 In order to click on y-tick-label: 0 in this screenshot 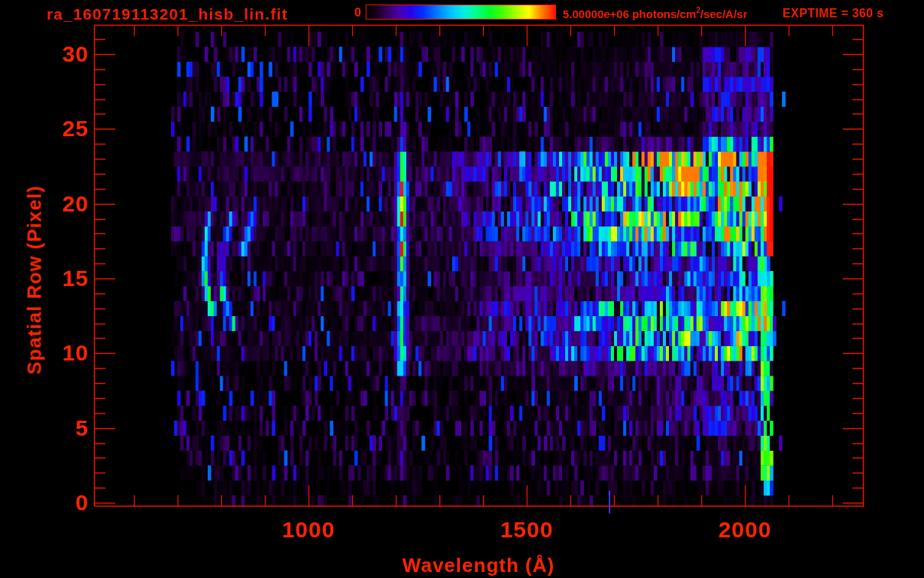, I will do `click(62, 503)`.